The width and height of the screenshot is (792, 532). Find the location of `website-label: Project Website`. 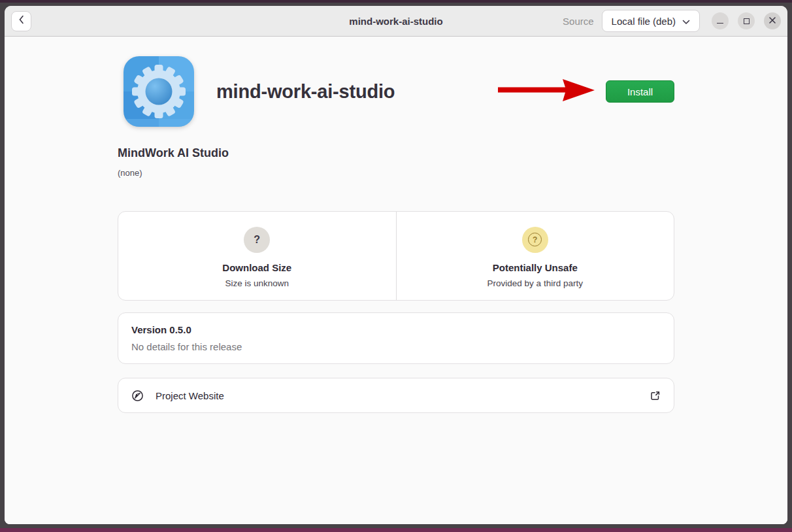

website-label: Project Website is located at coordinates (190, 396).